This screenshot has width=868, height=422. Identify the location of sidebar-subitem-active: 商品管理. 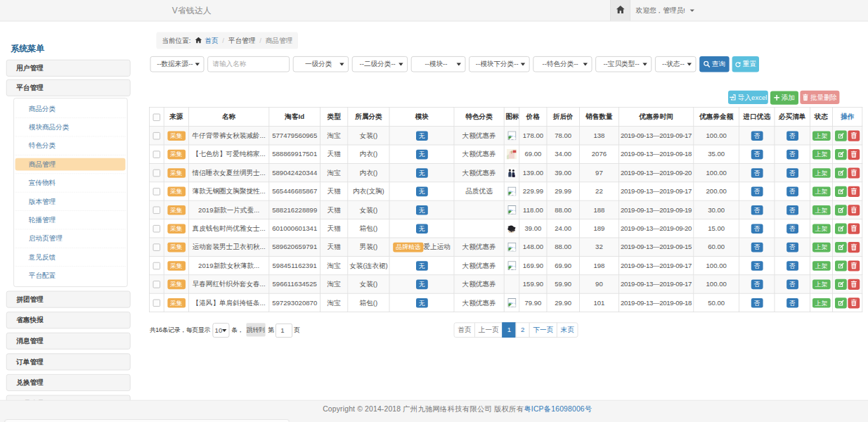
(71, 165).